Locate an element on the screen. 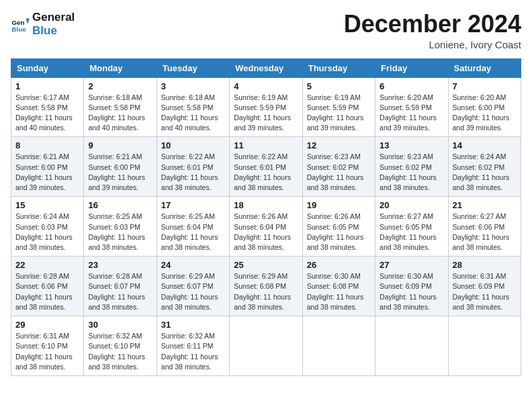 This screenshot has width=532, height=411. calendar-cell: 20Sunrise: 6:27 AMSunset: 6:05 PMDayligh… is located at coordinates (412, 227).